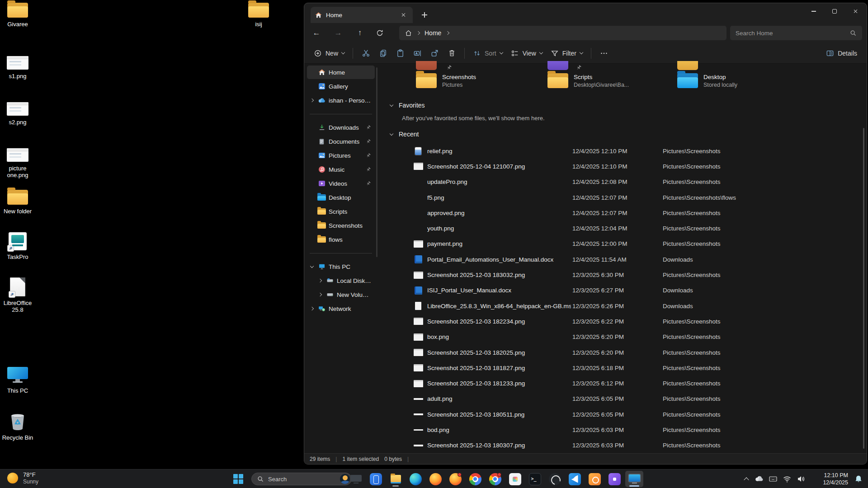 The image size is (868, 488). Describe the element at coordinates (575, 479) in the screenshot. I see `taskbar-app-vscode` at that location.